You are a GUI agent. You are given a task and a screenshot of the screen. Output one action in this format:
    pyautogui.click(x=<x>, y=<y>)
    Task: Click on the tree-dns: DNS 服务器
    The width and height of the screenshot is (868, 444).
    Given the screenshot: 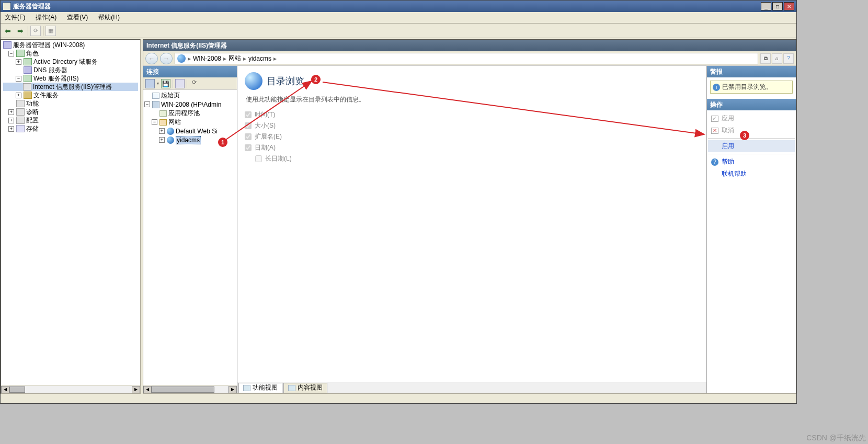 What is the action you would take?
    pyautogui.click(x=71, y=70)
    